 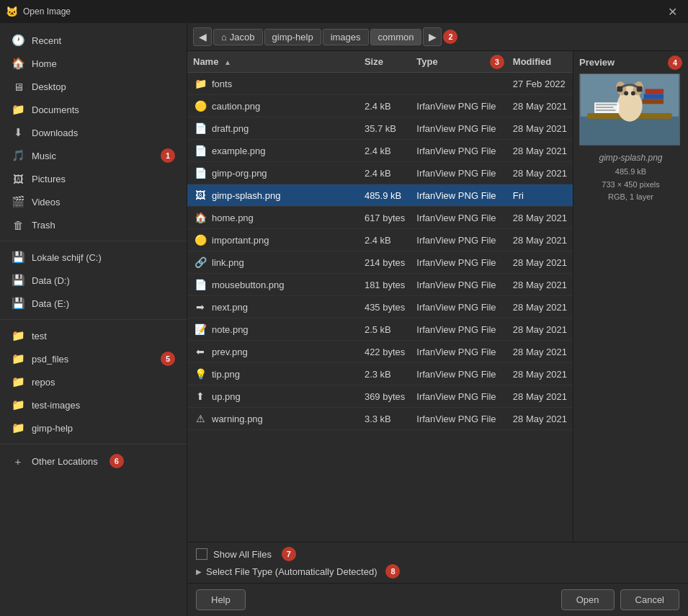 I want to click on file-icon: 💡, so click(x=200, y=374).